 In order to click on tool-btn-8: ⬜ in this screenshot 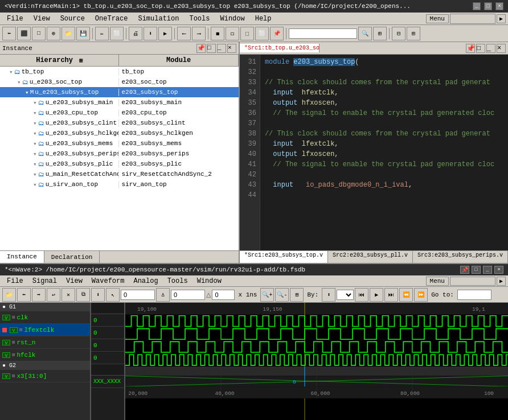, I will do `click(117, 34)`.